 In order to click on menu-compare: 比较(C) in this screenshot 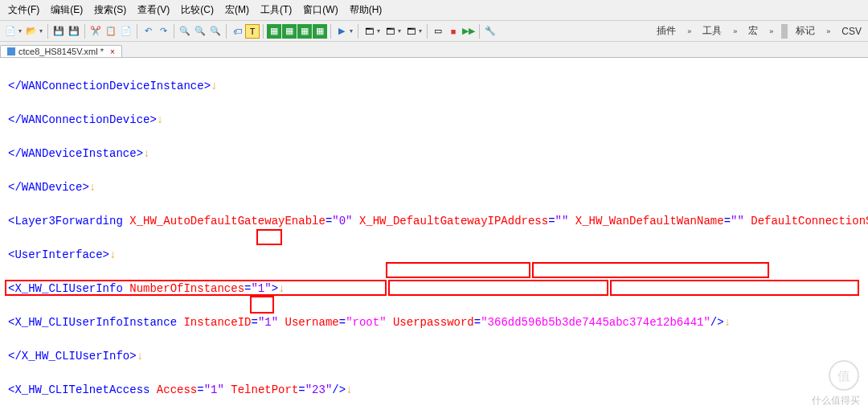, I will do `click(198, 10)`.